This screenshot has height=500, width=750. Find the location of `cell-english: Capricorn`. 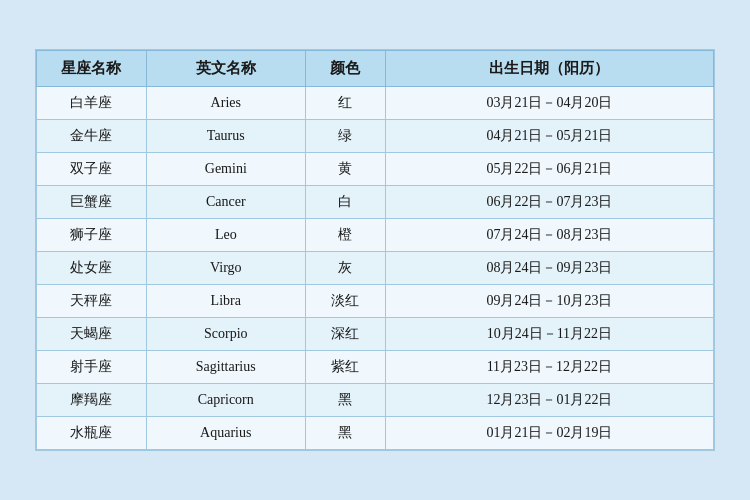

cell-english: Capricorn is located at coordinates (226, 400).